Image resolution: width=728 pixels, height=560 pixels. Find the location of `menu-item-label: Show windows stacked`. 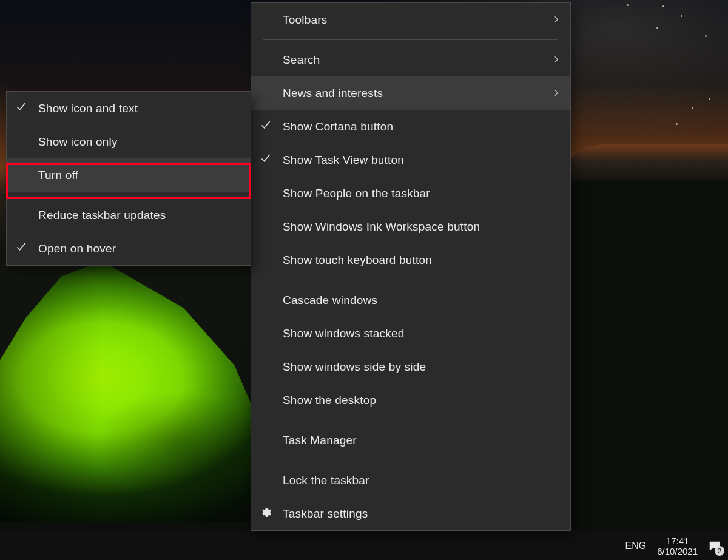

menu-item-label: Show windows stacked is located at coordinates (343, 334).